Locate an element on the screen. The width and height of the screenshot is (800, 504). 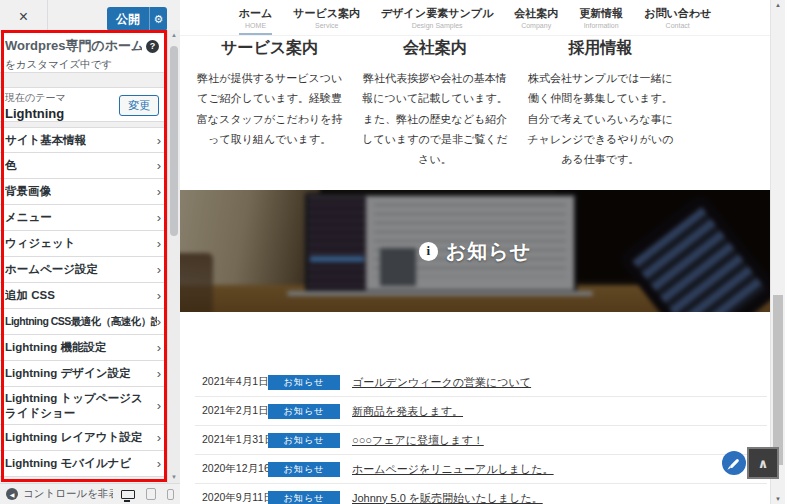
sidebar-item-label: サイト基本情報 is located at coordinates (46, 140).